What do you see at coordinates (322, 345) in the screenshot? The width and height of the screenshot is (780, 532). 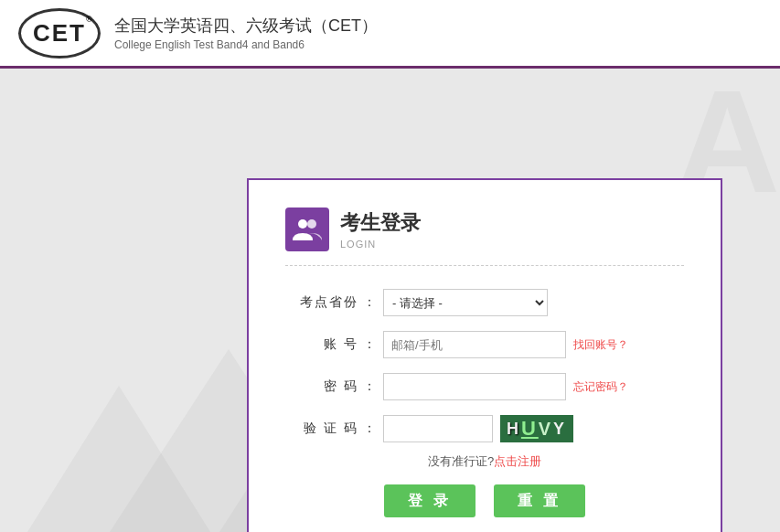 I see `account-label: 账 号` at bounding box center [322, 345].